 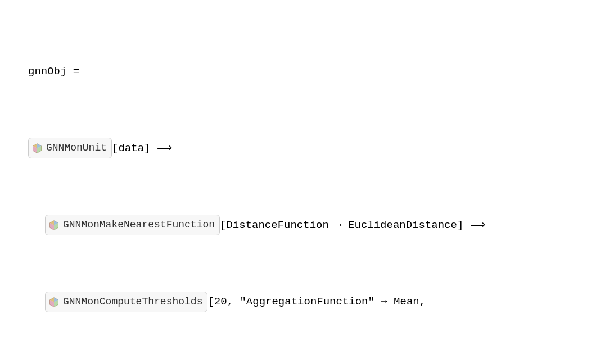 What do you see at coordinates (298, 148) in the screenshot?
I see `line-2: GNNMonUnit [data] ⟹` at bounding box center [298, 148].